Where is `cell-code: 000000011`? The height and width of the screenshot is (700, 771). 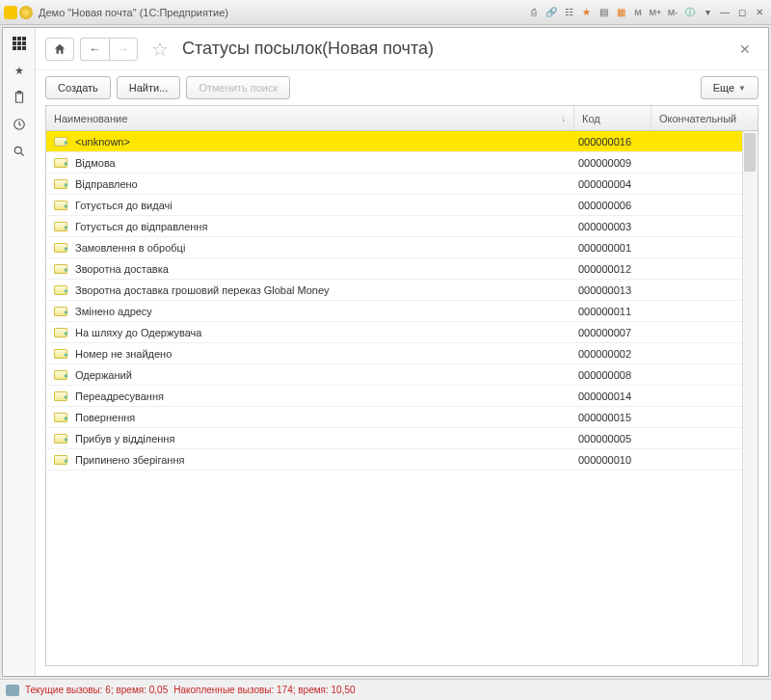 cell-code: 000000011 is located at coordinates (613, 311).